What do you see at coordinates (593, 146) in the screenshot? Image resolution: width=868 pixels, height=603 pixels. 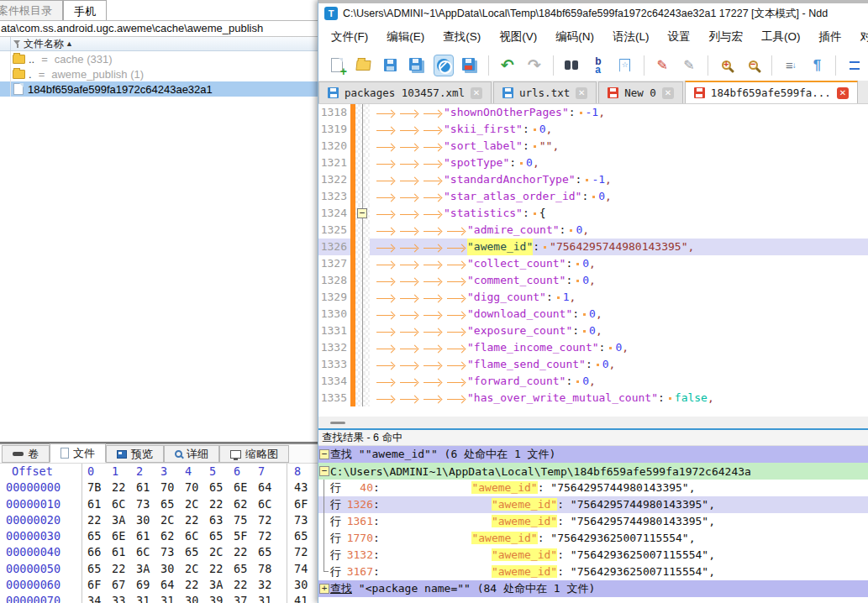 I see `editor-line: 1320"sort_label":"",` at bounding box center [593, 146].